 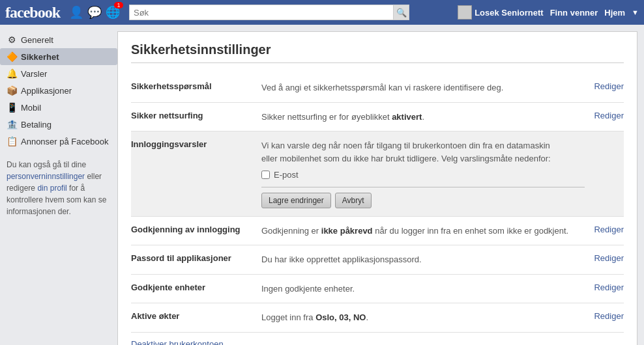 I want to click on email-checkbox-row: E-post, so click(x=423, y=175).